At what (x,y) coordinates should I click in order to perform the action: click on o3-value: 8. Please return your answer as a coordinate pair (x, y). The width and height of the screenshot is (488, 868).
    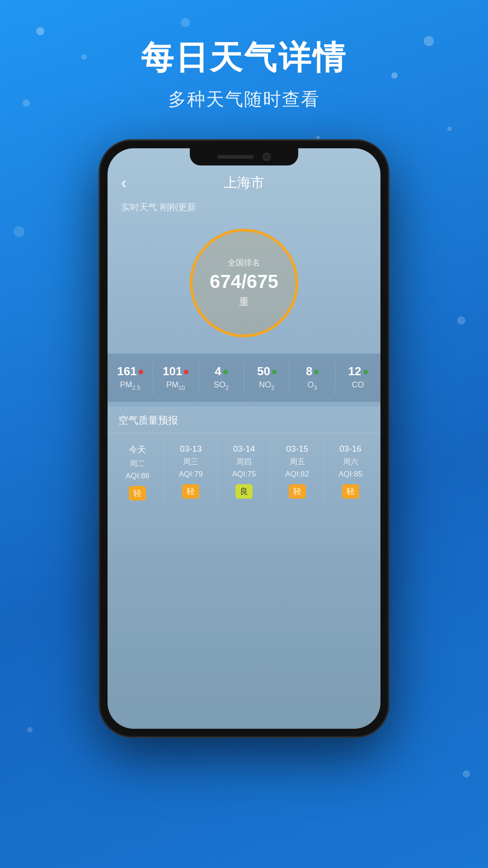
    Looking at the image, I should click on (309, 372).